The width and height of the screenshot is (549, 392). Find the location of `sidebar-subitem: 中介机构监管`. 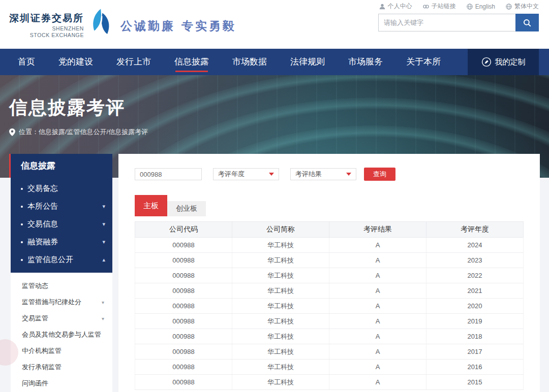

sidebar-subitem: 中介机构监管 is located at coordinates (62, 351).